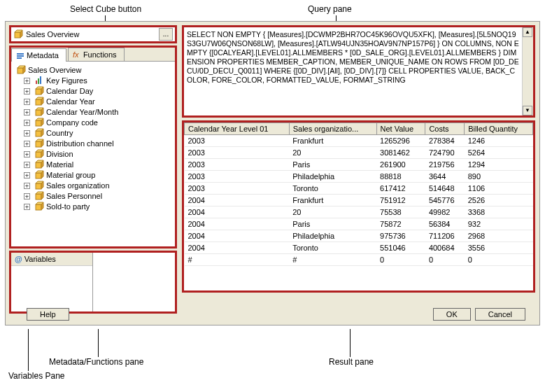 The width and height of the screenshot is (545, 392). What do you see at coordinates (98, 80) in the screenshot?
I see `tree-item: +Key Figures` at bounding box center [98, 80].